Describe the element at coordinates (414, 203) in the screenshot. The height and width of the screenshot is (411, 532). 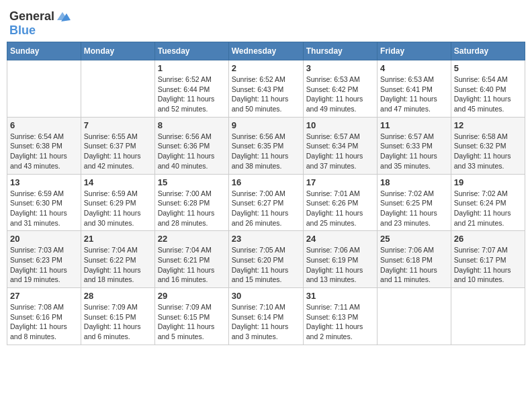
I see `calendar-cell: 18Sunrise: 7:02 AMSunset: 6:25 PMDayligh…` at that location.